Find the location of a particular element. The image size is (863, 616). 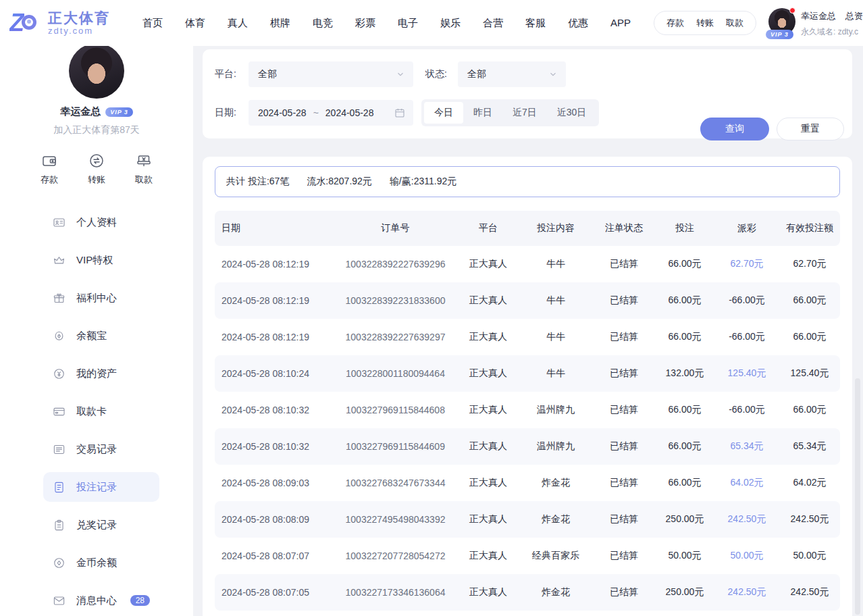

table-row: 2024-05-28 08:10:241003228001180094464正大… is located at coordinates (527, 374).